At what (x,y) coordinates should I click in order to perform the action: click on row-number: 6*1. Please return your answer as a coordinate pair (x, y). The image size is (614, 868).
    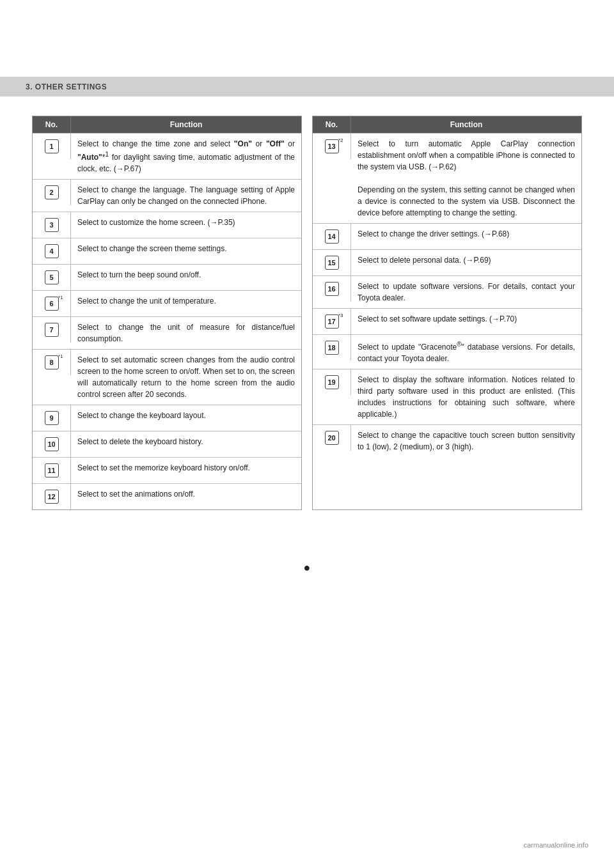
    Looking at the image, I should click on (52, 304).